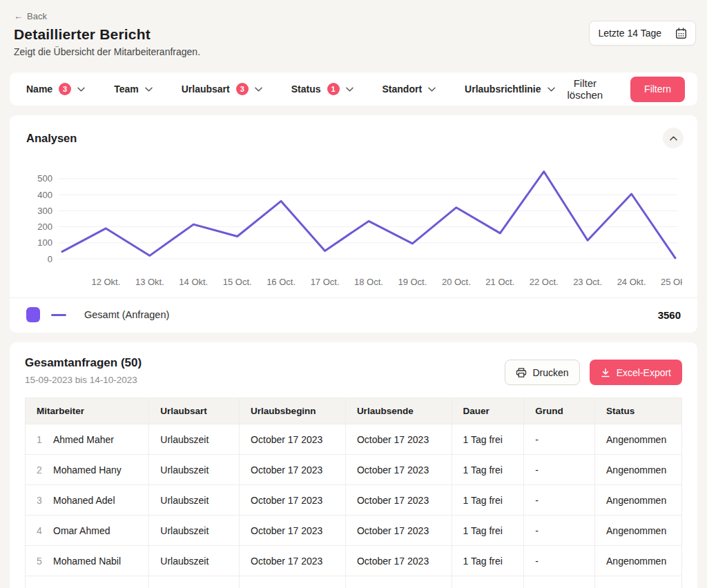  What do you see at coordinates (510, 89) in the screenshot?
I see `filter-urlaubsrichtlinie: Urlaubsrichtlinie` at bounding box center [510, 89].